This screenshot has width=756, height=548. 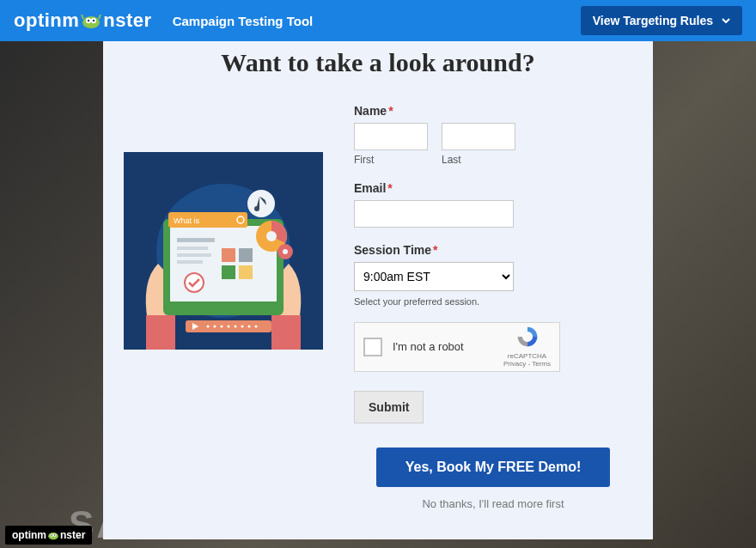 What do you see at coordinates (29, 535) in the screenshot?
I see `badge-text-left: optinm` at bounding box center [29, 535].